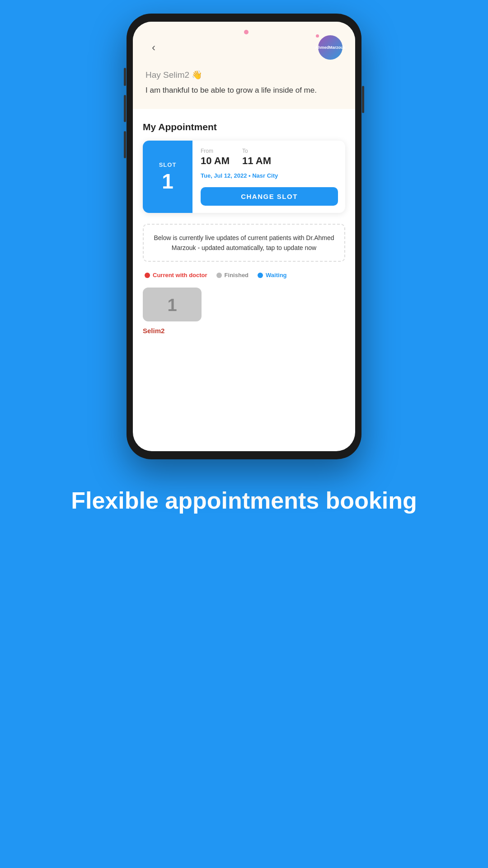  What do you see at coordinates (363, 99) in the screenshot?
I see `power-button` at bounding box center [363, 99].